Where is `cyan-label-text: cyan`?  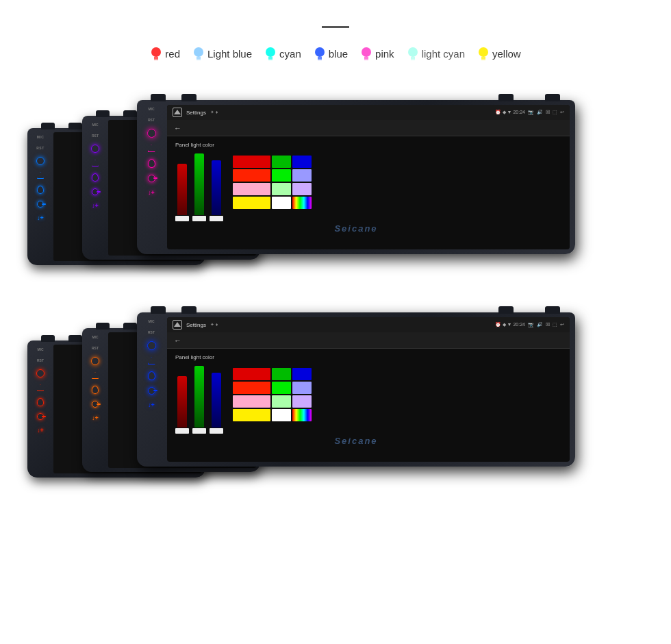 cyan-label-text: cyan is located at coordinates (290, 53).